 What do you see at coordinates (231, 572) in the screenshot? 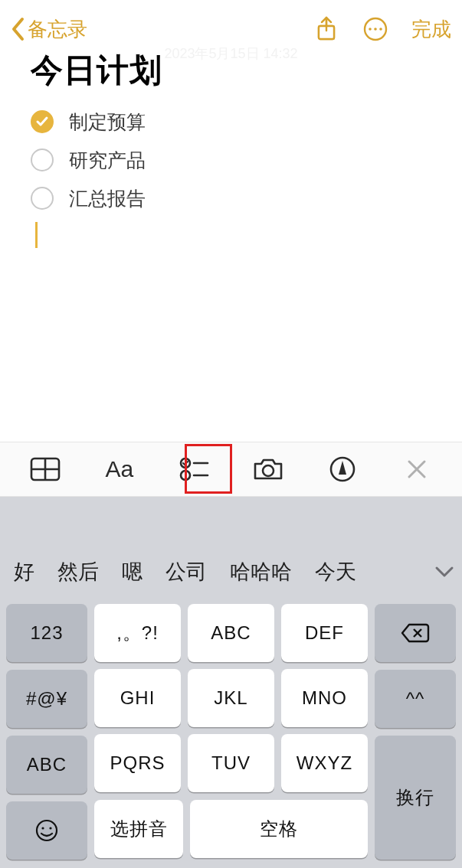
I see `candidate-strip: 好 然后 嗯 公司 哈哈哈 今天` at bounding box center [231, 572].